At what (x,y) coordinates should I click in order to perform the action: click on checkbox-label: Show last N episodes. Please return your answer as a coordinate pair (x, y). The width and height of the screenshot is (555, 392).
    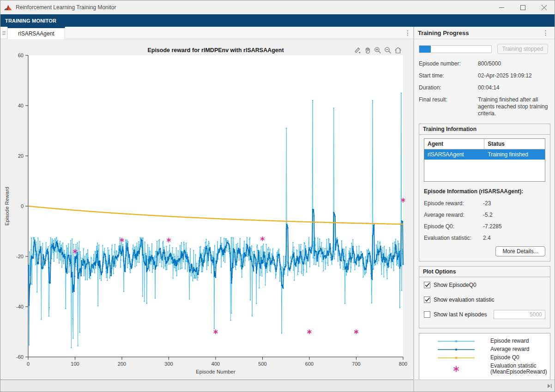
    Looking at the image, I should click on (460, 315).